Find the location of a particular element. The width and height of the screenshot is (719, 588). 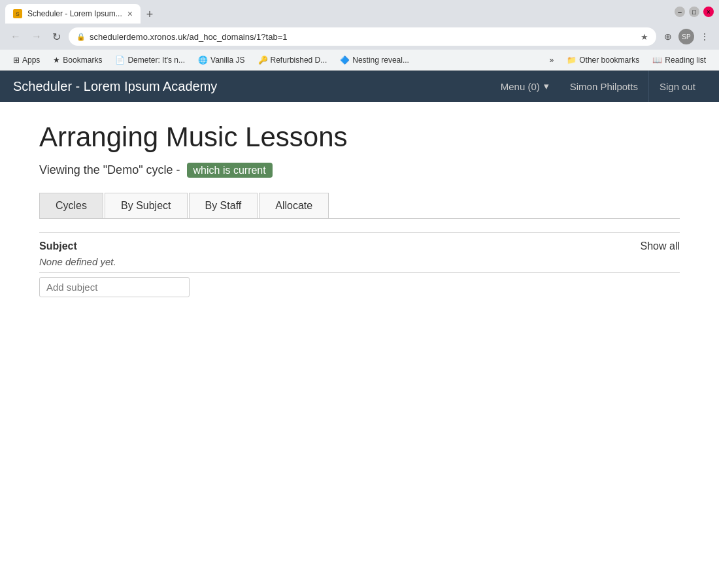

key-icon: 🔑 is located at coordinates (263, 60).